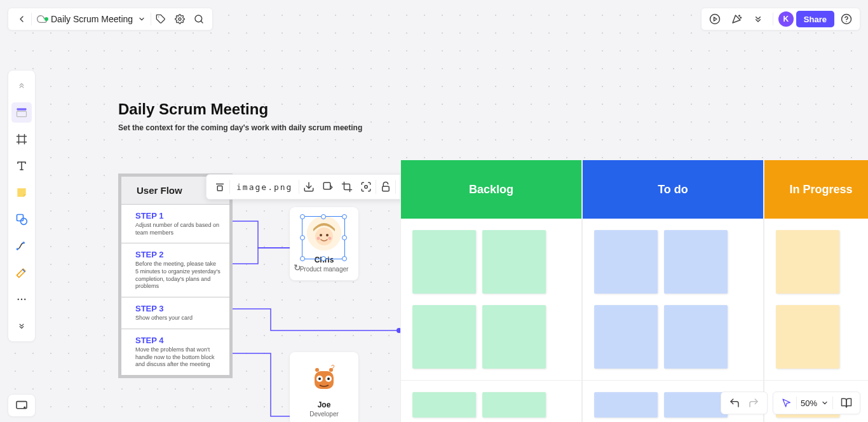 The width and height of the screenshot is (868, 422). What do you see at coordinates (324, 387) in the screenshot?
I see `person-card-joe: ? Joe Developer` at bounding box center [324, 387].